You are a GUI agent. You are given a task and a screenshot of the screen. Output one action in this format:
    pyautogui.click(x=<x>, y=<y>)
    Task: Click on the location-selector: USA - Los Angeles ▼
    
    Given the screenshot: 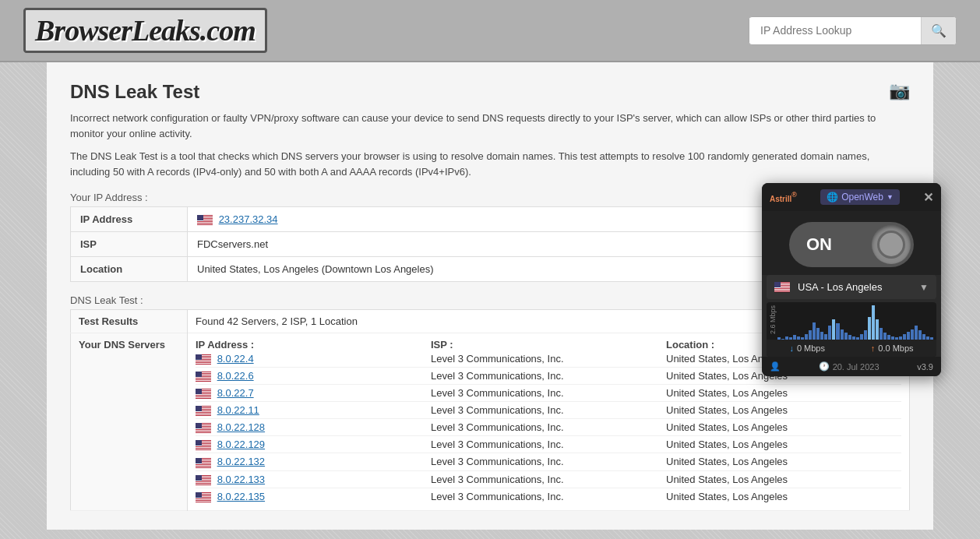 What is the action you would take?
    pyautogui.click(x=851, y=287)
    